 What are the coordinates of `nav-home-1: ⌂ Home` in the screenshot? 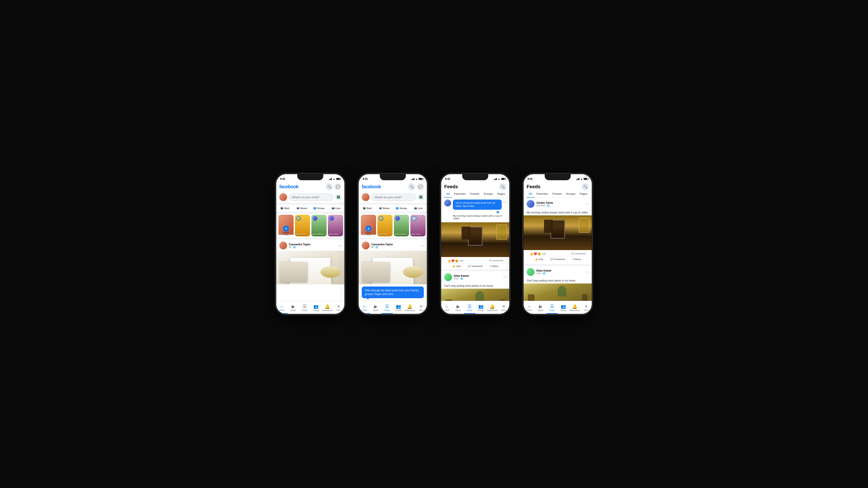 It's located at (282, 307).